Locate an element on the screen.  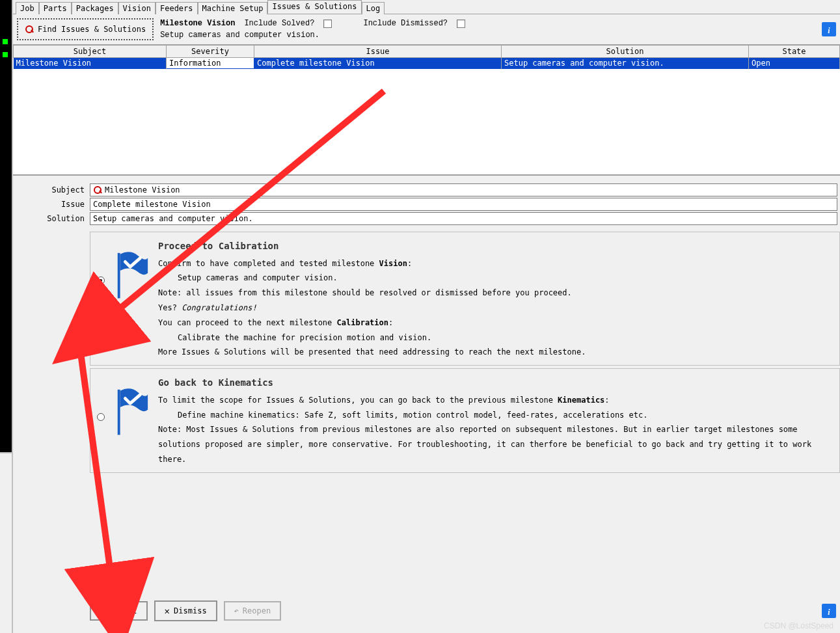
tab-packages: Packages is located at coordinates (95, 8).